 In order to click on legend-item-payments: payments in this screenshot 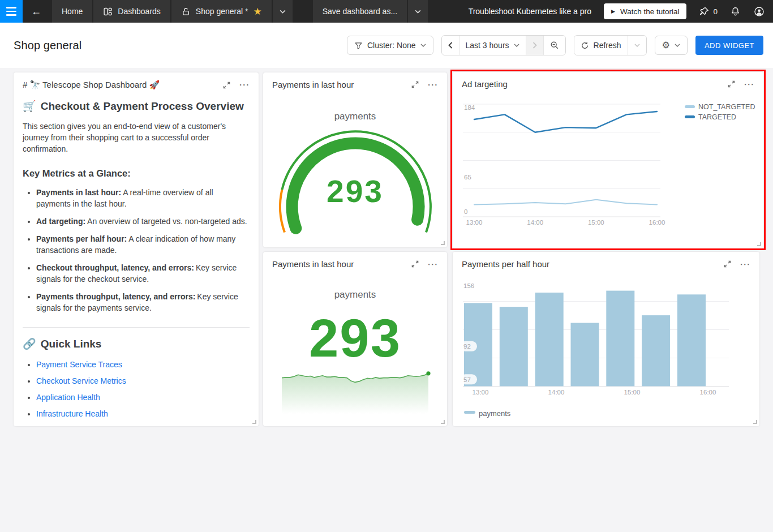, I will do `click(488, 413)`.